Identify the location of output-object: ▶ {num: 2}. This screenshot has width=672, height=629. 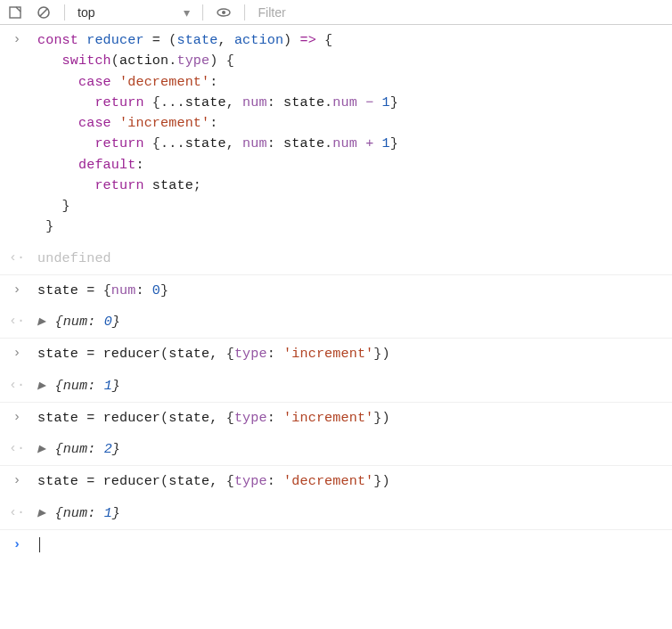
(351, 449).